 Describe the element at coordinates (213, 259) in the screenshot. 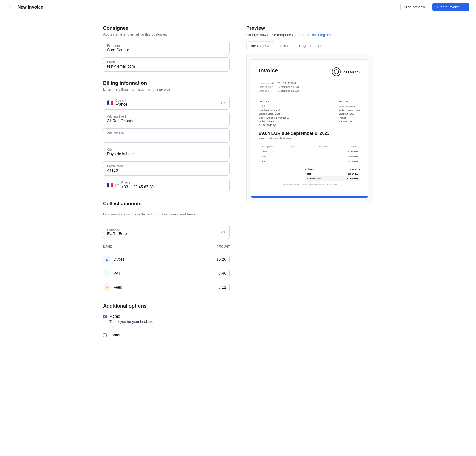

I see `duties-input` at that location.